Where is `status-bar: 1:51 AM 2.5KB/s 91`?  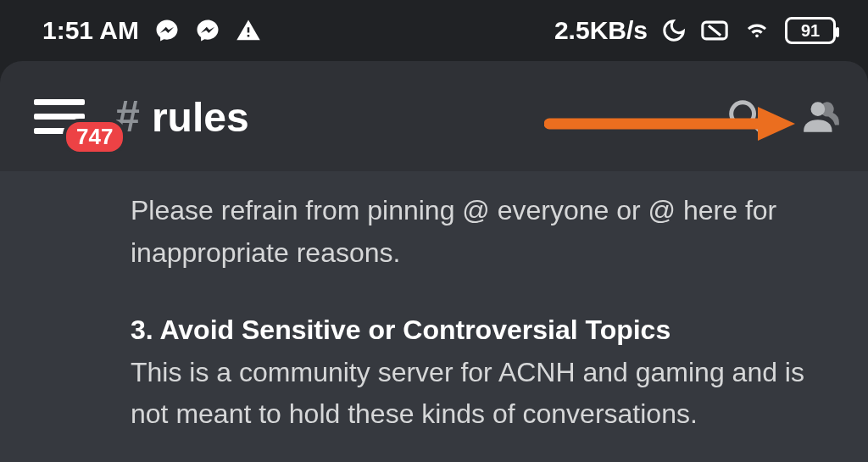 status-bar: 1:51 AM 2.5KB/s 91 is located at coordinates (434, 31).